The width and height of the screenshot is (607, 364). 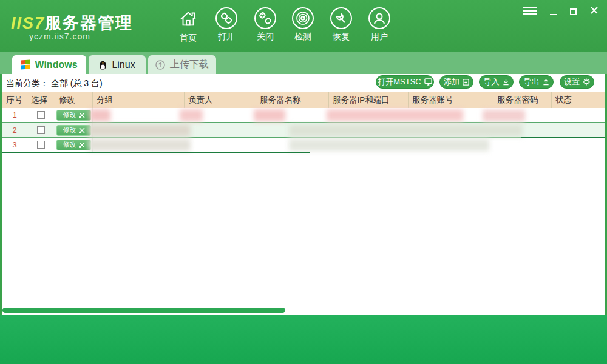 What do you see at coordinates (59, 36) in the screenshot?
I see `logo-domain: yczm.iis7.com` at bounding box center [59, 36].